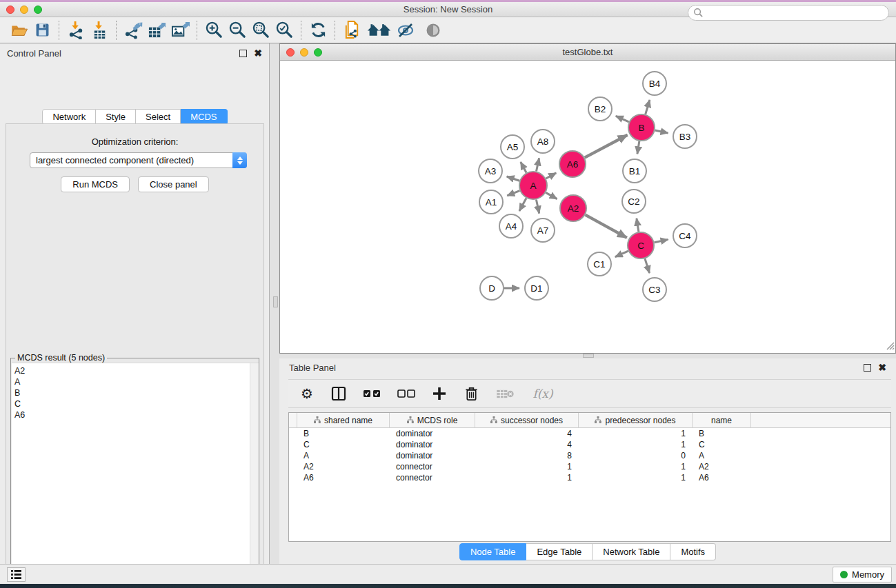 The image size is (896, 588). What do you see at coordinates (788, 12) in the screenshot?
I see `search-input` at bounding box center [788, 12].